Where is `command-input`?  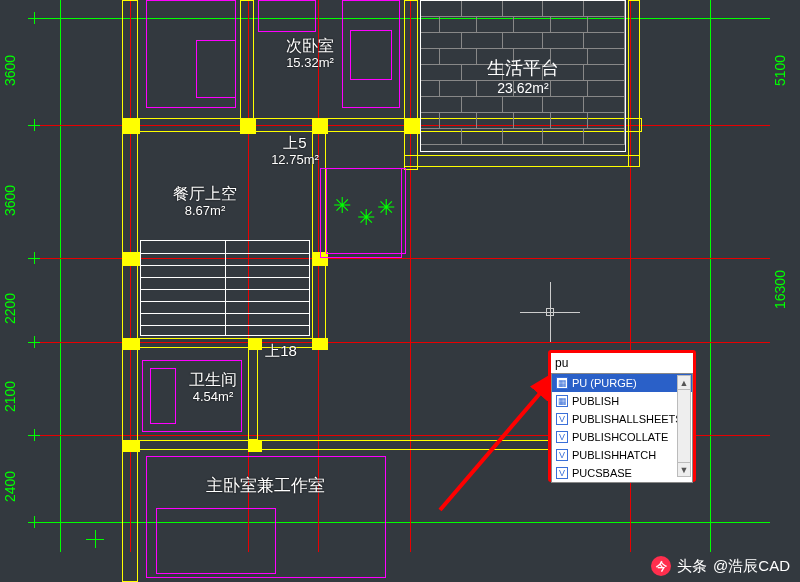 command-input is located at coordinates (622, 363).